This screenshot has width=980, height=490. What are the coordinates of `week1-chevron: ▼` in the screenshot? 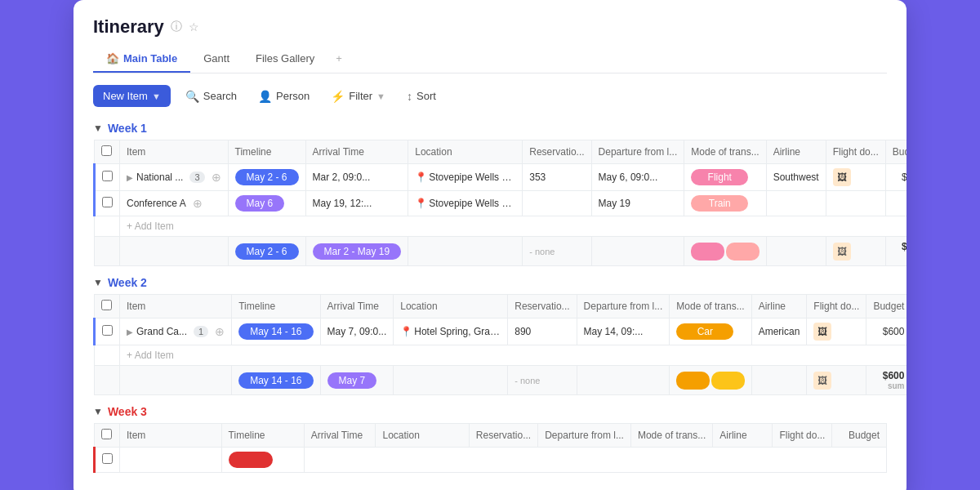 It's located at (98, 128).